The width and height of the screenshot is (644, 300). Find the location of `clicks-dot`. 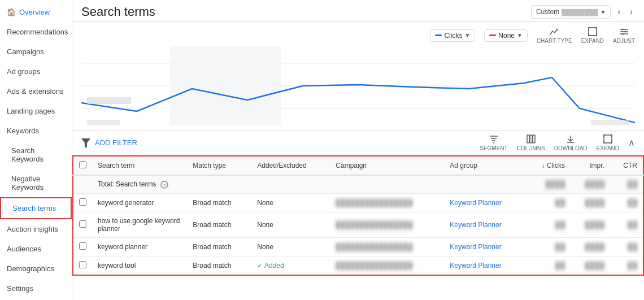

clicks-dot is located at coordinates (438, 35).